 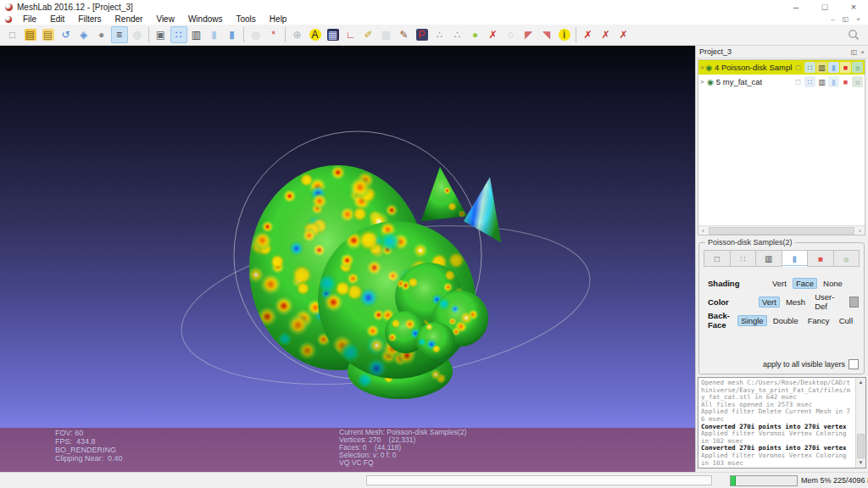 What do you see at coordinates (205, 19) in the screenshot?
I see `menu-windows: Windows` at bounding box center [205, 19].